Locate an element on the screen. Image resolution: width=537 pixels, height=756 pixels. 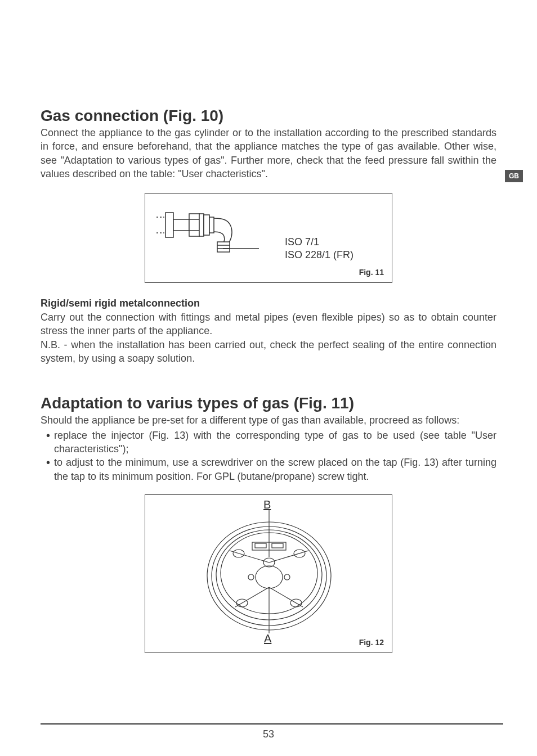
figure-11-caption: Fig. 11 is located at coordinates (372, 272).